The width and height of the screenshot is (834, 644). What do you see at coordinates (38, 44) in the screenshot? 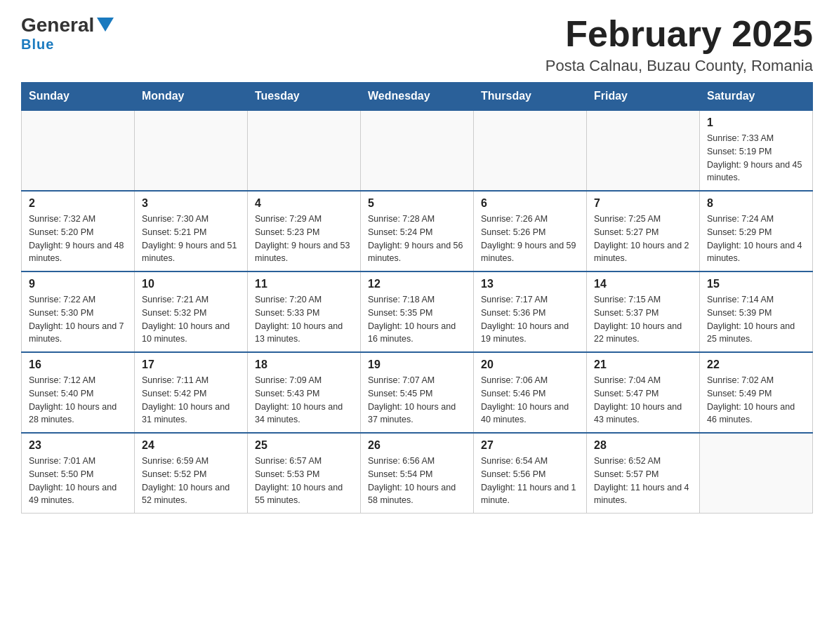
I see `logo-blue: Blue` at bounding box center [38, 44].